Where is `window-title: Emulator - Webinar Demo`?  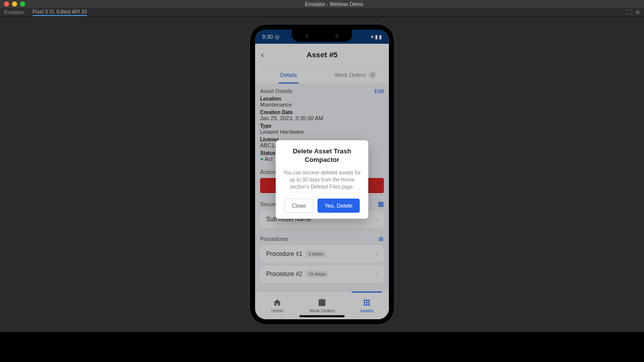 window-title: Emulator - Webinar Demo is located at coordinates (334, 4).